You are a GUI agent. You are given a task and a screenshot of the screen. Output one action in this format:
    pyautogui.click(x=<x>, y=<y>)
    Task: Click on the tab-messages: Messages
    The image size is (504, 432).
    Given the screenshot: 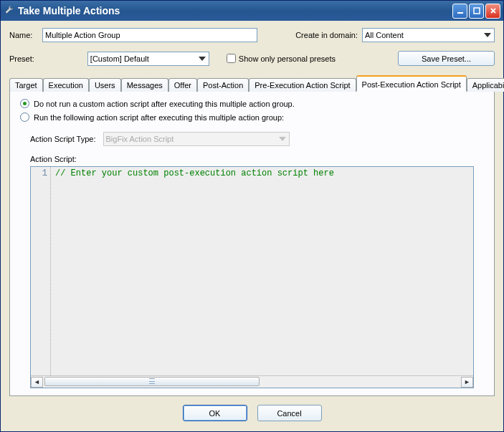 What is the action you would take?
    pyautogui.click(x=145, y=85)
    